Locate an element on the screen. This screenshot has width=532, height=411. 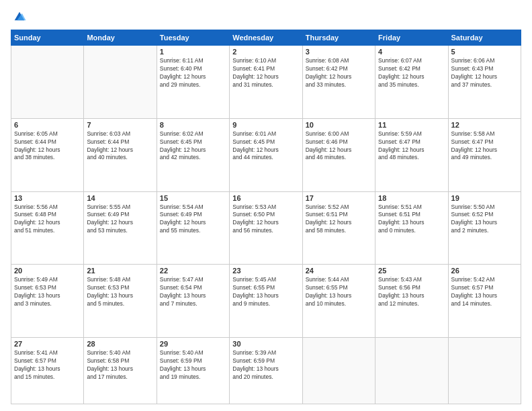
calendar-cell: 21Sunrise: 5:48 AM Sunset: 6:53 PM Dayli… is located at coordinates (120, 301).